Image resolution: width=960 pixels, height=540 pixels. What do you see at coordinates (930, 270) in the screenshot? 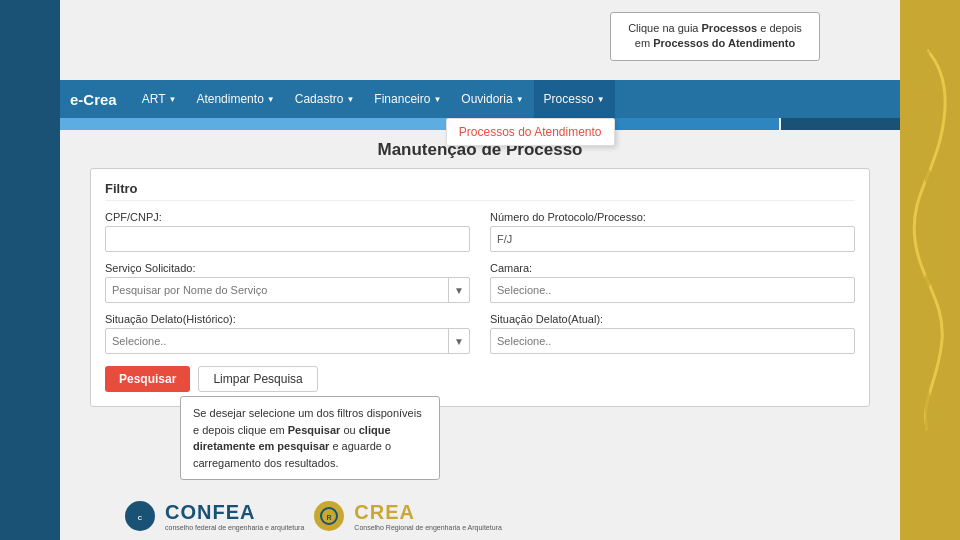
I see `right-bar` at bounding box center [930, 270].